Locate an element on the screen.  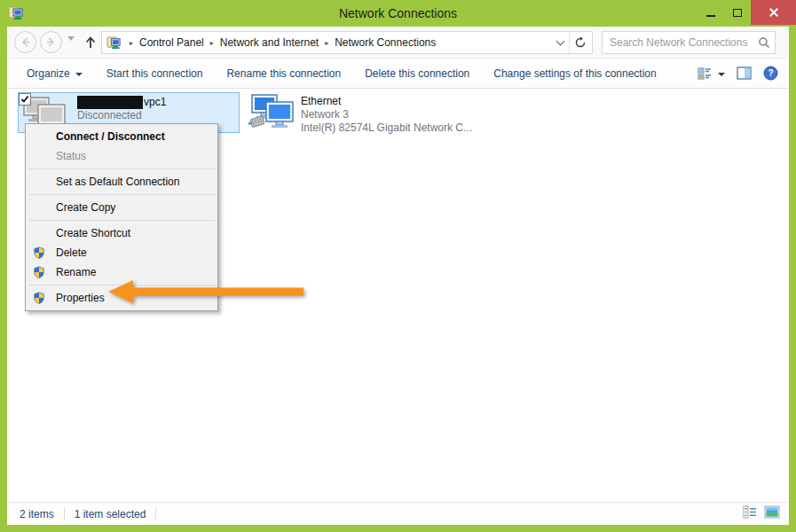
menu-item-label: Delete is located at coordinates (71, 253).